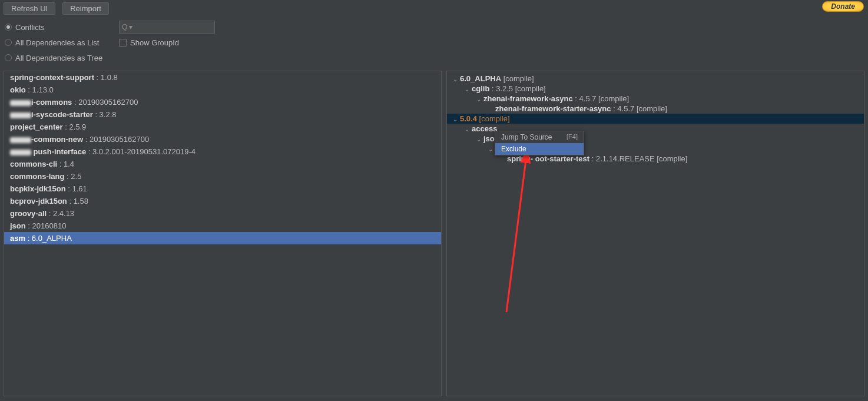 This screenshot has height=401, width=868. I want to click on list-item: bcpkix-jdk15on : 1.61, so click(223, 188).